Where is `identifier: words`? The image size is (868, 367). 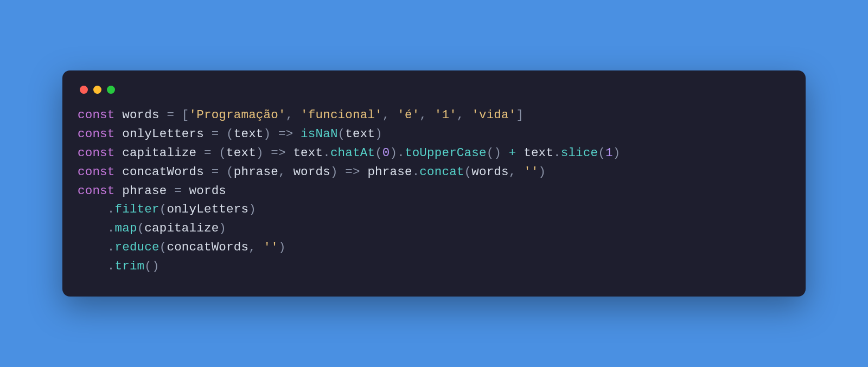 identifier: words is located at coordinates (208, 191).